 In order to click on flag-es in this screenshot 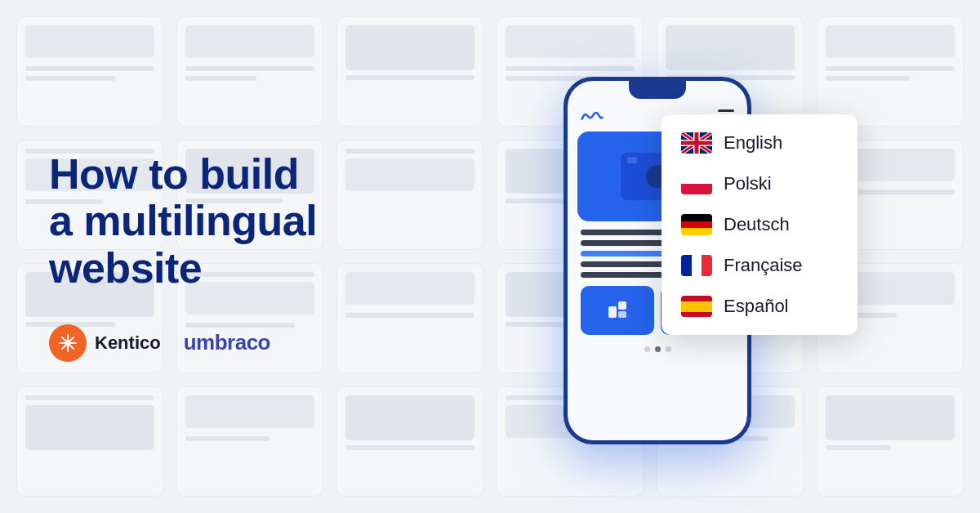, I will do `click(697, 306)`.